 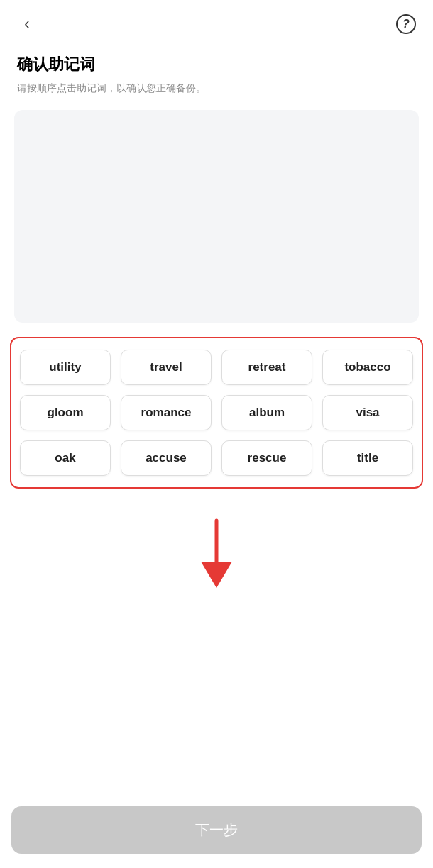 What do you see at coordinates (217, 857) in the screenshot?
I see `bottom-section: 下一步` at bounding box center [217, 857].